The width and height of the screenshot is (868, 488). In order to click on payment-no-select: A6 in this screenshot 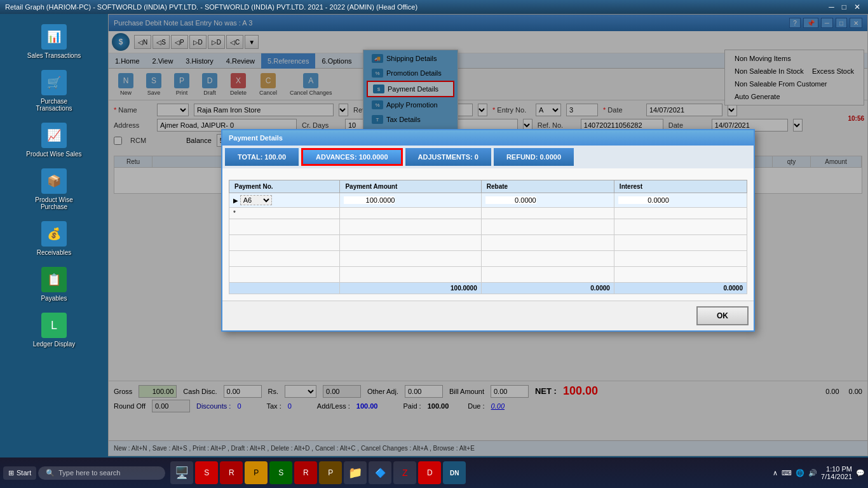, I will do `click(256, 200)`.